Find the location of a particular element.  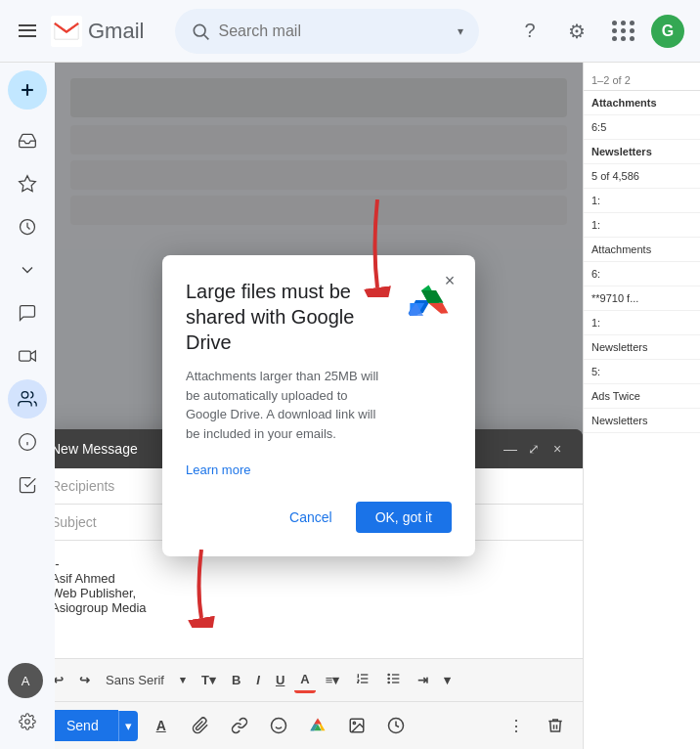

sidebar-item-starred is located at coordinates (27, 184).